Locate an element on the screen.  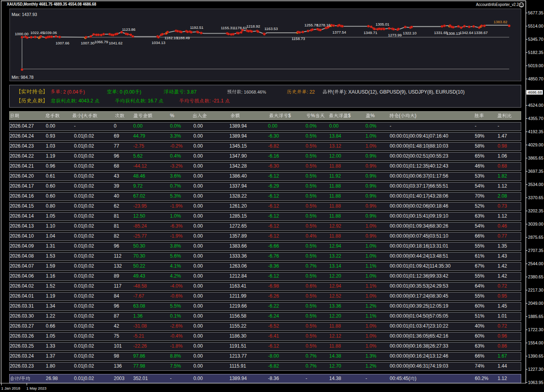
svg-text: 62 is located at coordinates (117, 206).